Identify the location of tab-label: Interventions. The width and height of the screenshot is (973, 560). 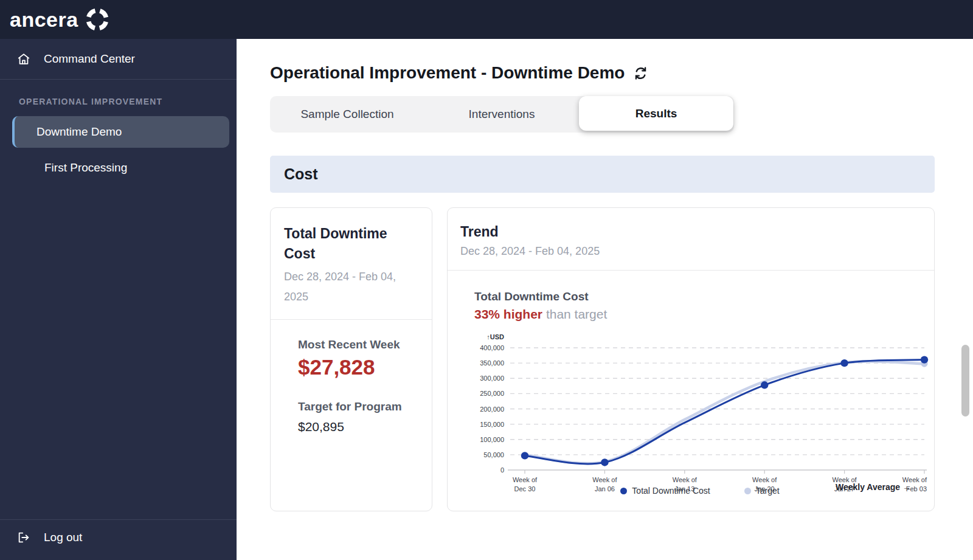
(502, 114).